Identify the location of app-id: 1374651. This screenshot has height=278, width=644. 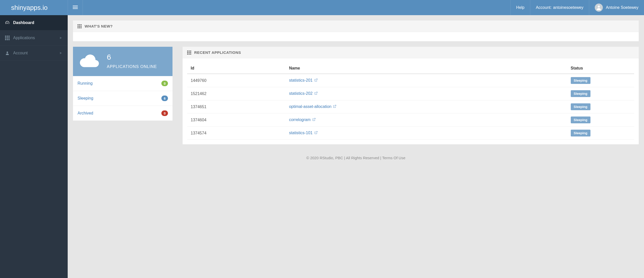
(236, 107).